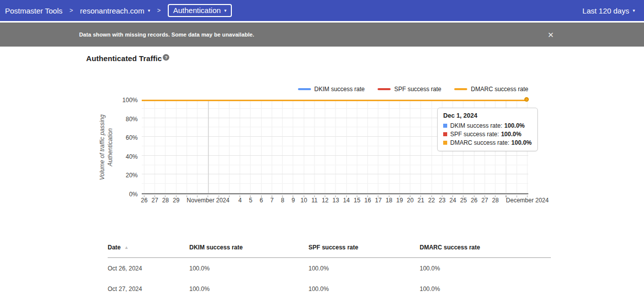 The image size is (644, 298). What do you see at coordinates (368, 200) in the screenshot?
I see `x-axis-label: 16` at bounding box center [368, 200].